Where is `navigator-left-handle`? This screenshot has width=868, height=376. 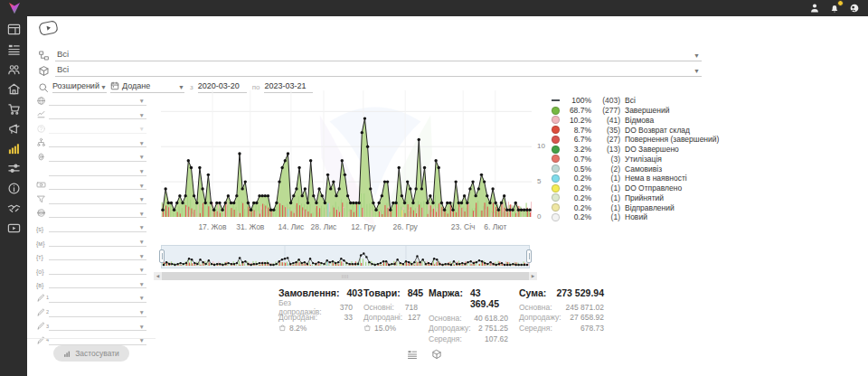 navigator-left-handle is located at coordinates (162, 257).